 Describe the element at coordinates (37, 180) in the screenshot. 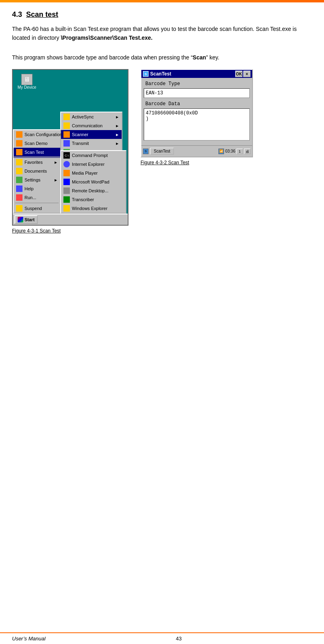

I see `menu-item-settings: Settings ►` at that location.